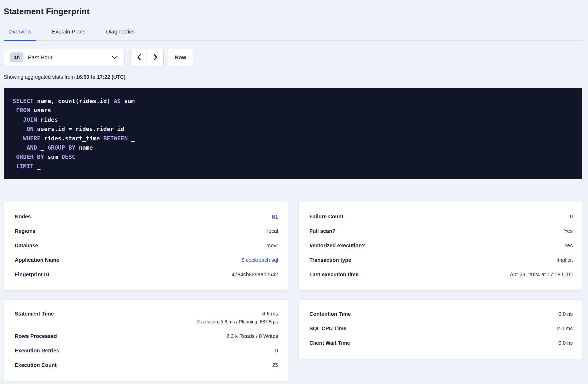 The width and height of the screenshot is (588, 384). I want to click on stat-row-vectorized-execution: Vectorized execution?Yes, so click(441, 245).